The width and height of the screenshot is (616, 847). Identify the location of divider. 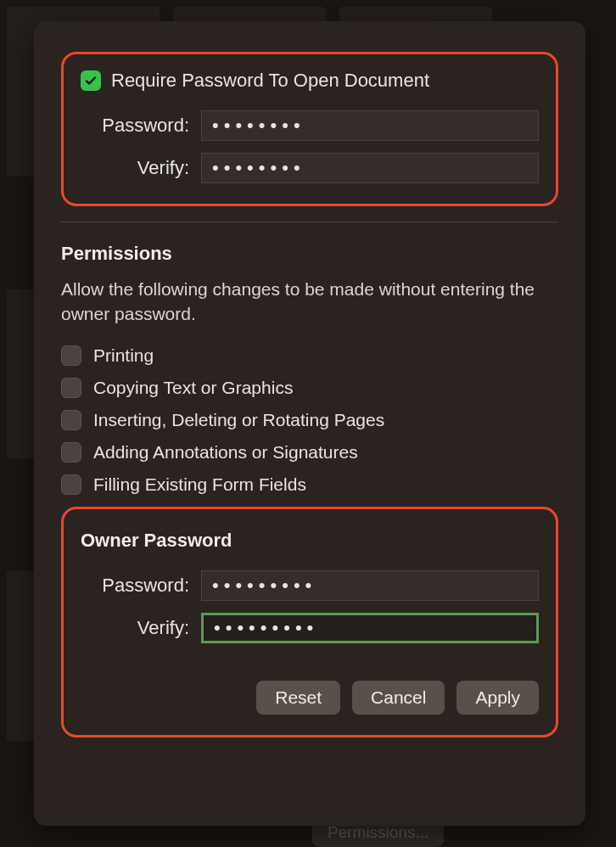
(310, 222).